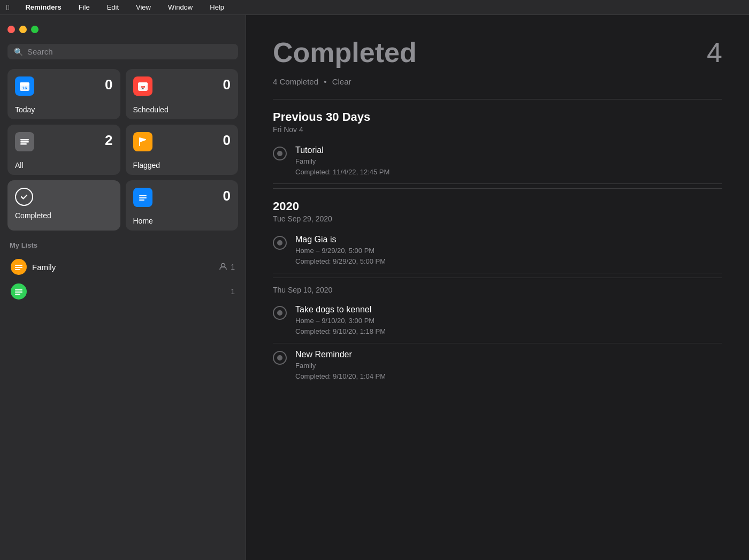  Describe the element at coordinates (109, 85) in the screenshot. I see `today-count: 0` at that location.